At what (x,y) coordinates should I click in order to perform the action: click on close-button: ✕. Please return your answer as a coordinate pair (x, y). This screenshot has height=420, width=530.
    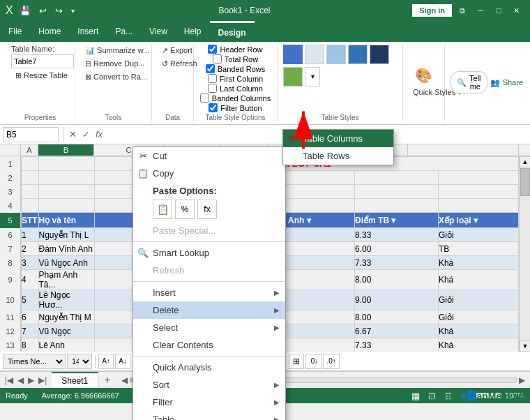
    Looking at the image, I should click on (517, 10).